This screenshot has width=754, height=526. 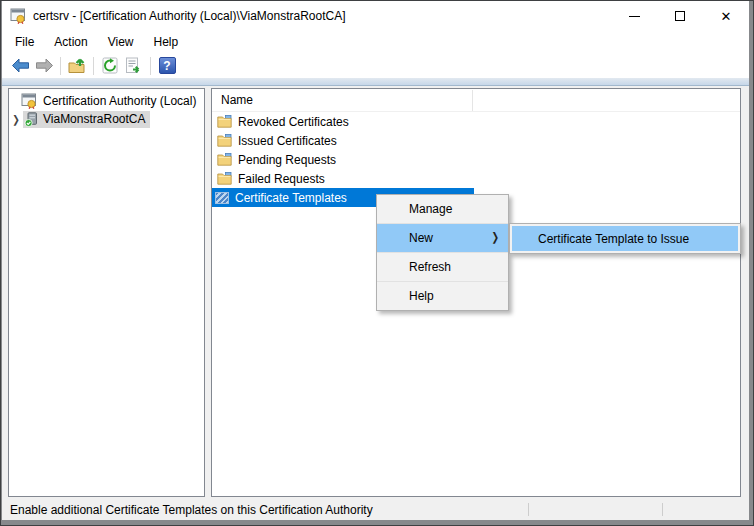 What do you see at coordinates (134, 66) in the screenshot?
I see `export-list-icon` at bounding box center [134, 66].